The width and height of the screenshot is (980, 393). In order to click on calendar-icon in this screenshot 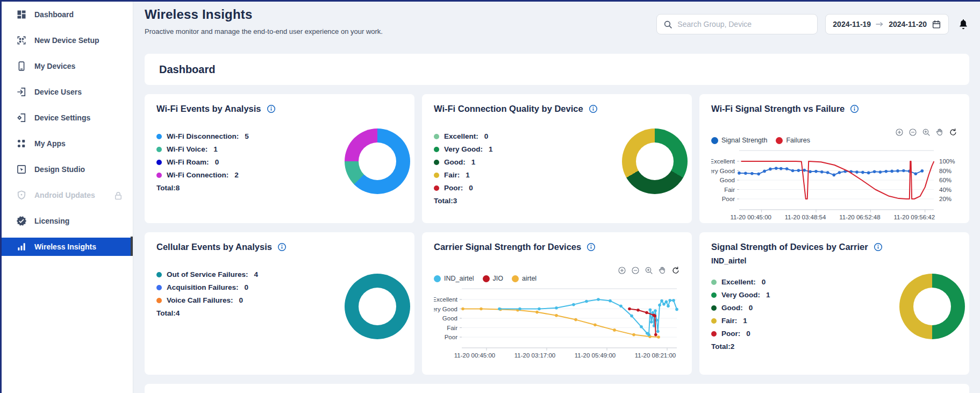, I will do `click(936, 25)`.